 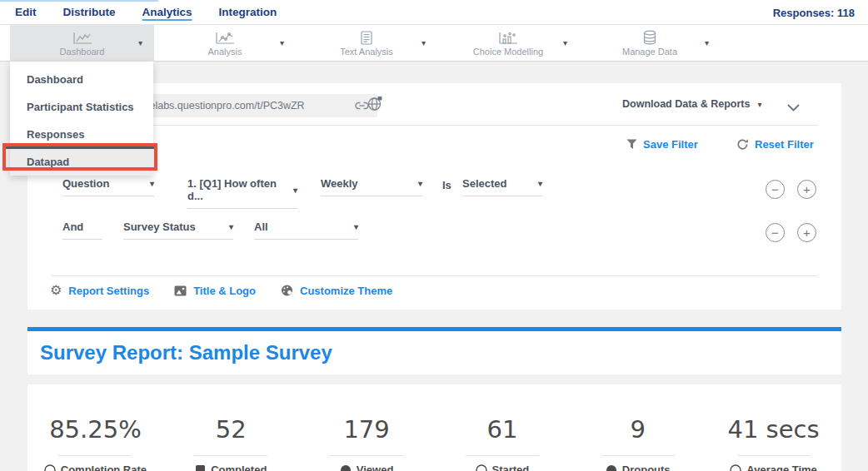 I want to click on download-data-reports-dropdown: Download Data & Reports ▾, so click(x=692, y=104).